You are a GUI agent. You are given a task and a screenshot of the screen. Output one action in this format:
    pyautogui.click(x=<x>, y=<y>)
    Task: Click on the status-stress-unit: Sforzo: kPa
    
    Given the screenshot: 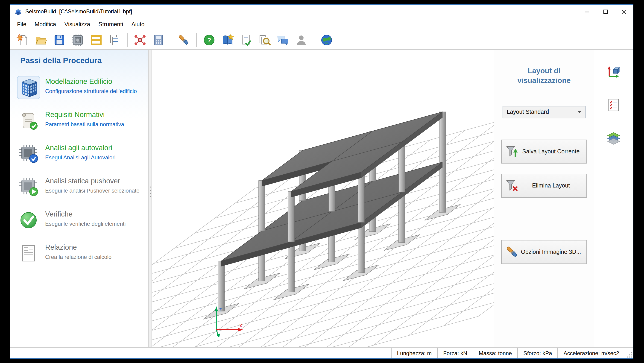 What is the action you would take?
    pyautogui.click(x=538, y=353)
    